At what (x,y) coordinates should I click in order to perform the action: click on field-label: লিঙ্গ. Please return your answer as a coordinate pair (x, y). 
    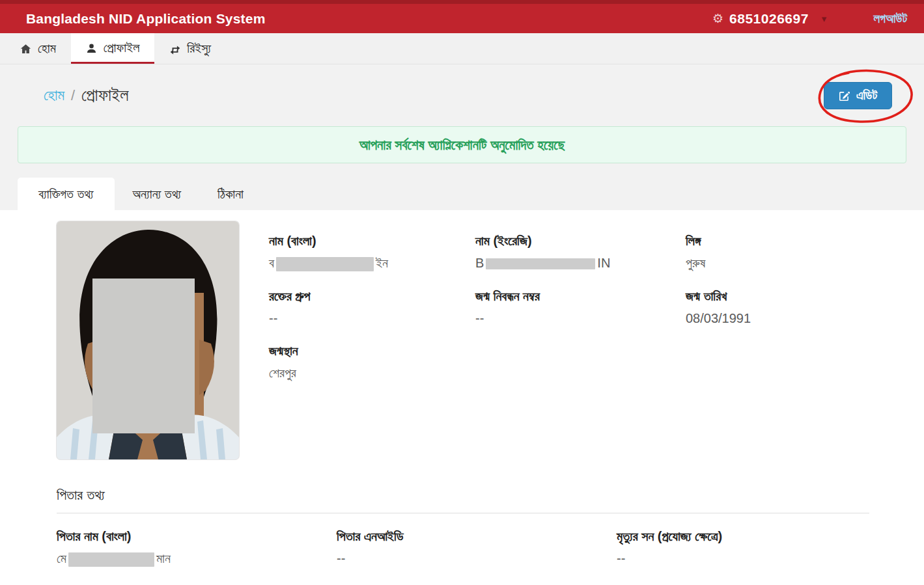
    Looking at the image, I should click on (796, 241).